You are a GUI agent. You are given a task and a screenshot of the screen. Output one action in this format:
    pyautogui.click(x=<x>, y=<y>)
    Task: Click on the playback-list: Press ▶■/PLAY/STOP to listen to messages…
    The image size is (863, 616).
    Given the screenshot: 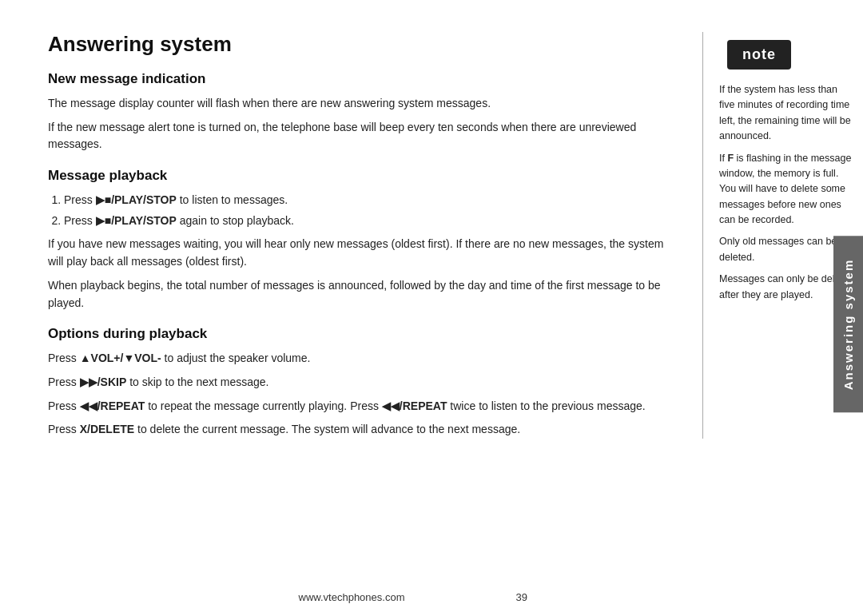 What is the action you would take?
    pyautogui.click(x=371, y=211)
    